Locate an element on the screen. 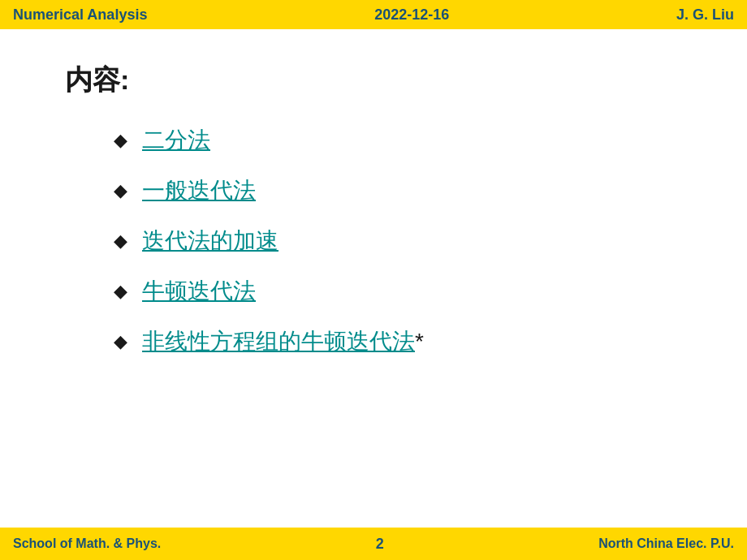 The width and height of the screenshot is (747, 560). footer-page-number: 2 is located at coordinates (380, 544).